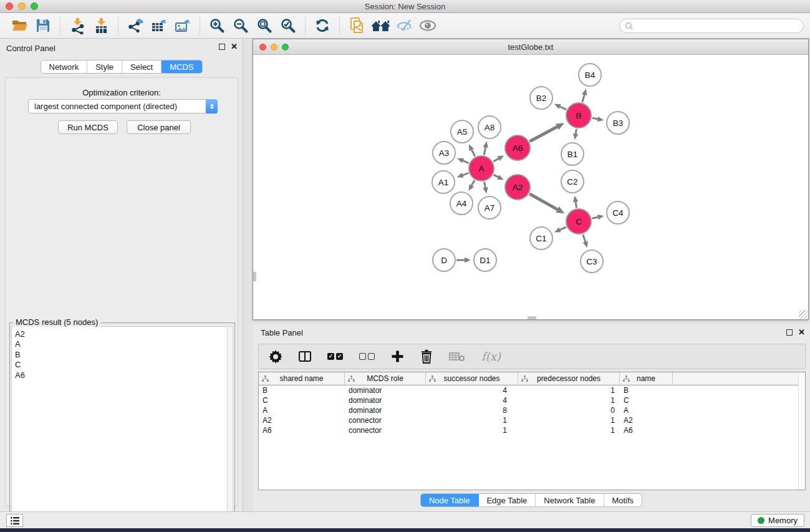 The image size is (810, 532). Describe the element at coordinates (222, 47) in the screenshot. I see `float-panel-icon` at that location.